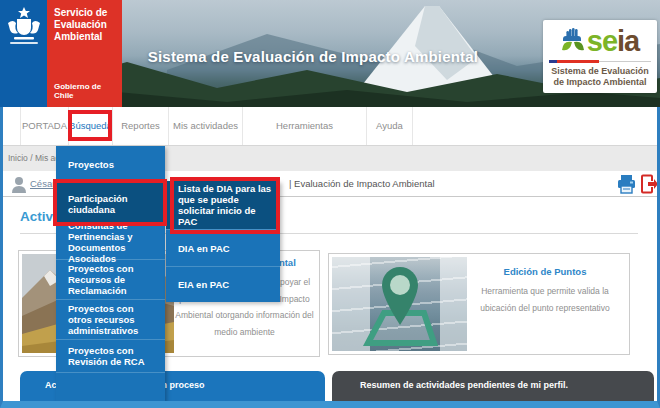 Image resolution: width=660 pixels, height=408 pixels. I want to click on main-nav: PORTADA Búsqueda Reportes Mis actividade…, so click(330, 126).